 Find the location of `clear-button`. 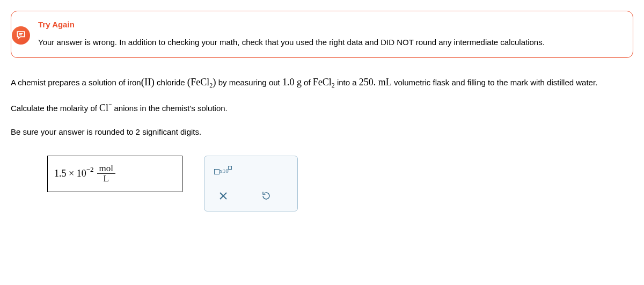

clear-button is located at coordinates (223, 196).